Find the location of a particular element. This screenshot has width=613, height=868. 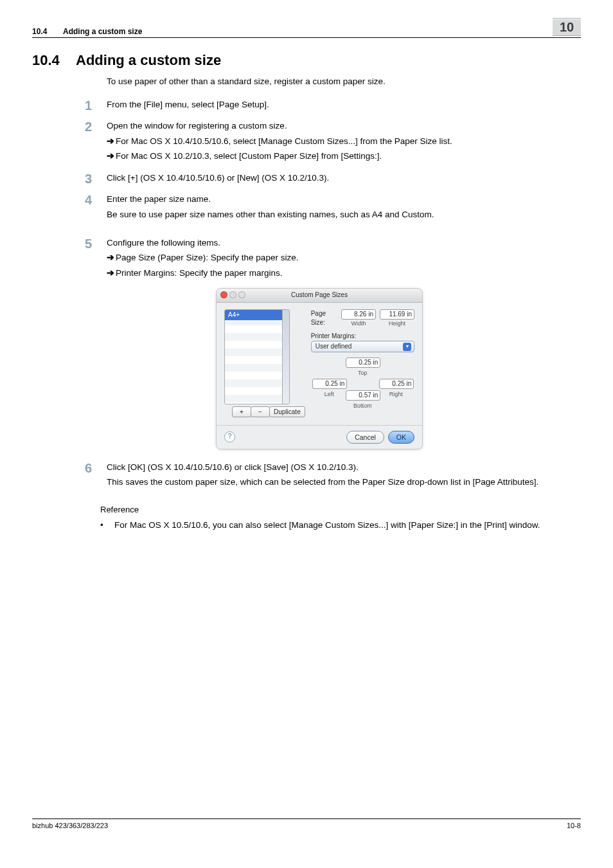

window-title: Custom Page Sizes is located at coordinates (319, 294).